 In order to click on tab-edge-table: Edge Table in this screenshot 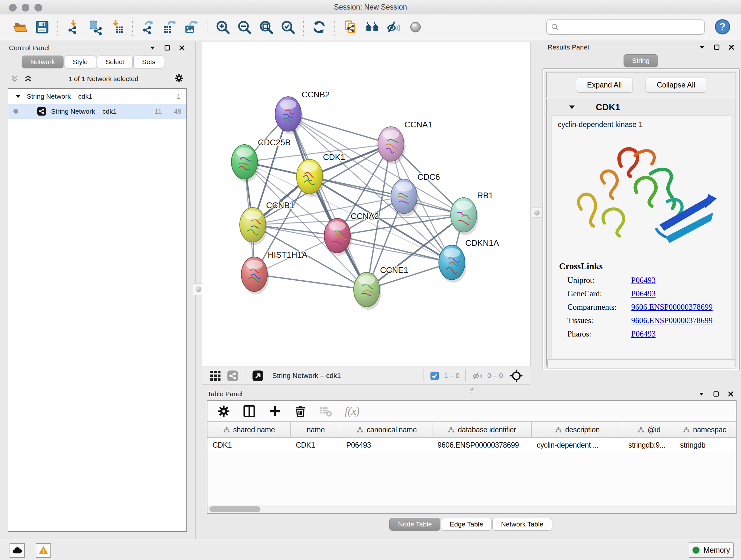, I will do `click(466, 524)`.